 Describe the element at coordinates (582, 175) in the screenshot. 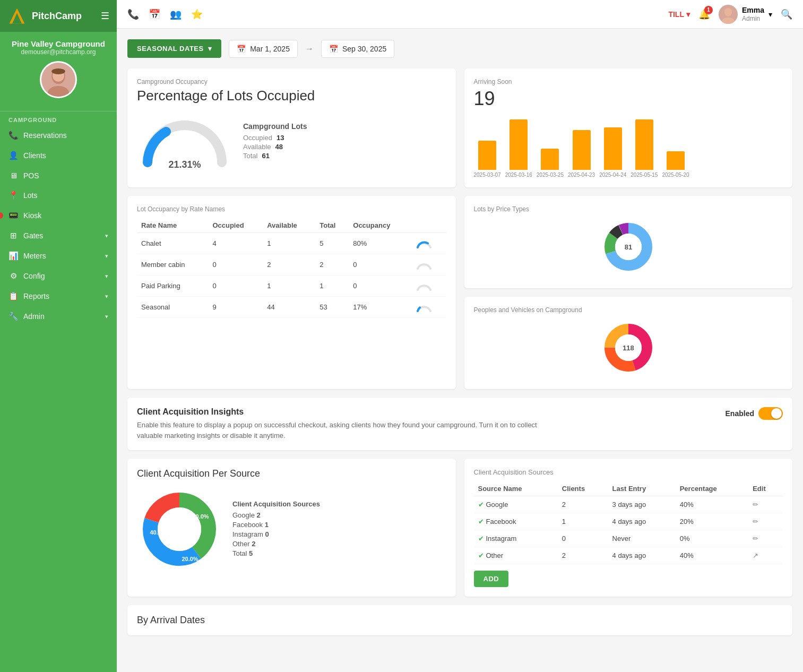

I see `bar-label: 2025-04-23` at that location.